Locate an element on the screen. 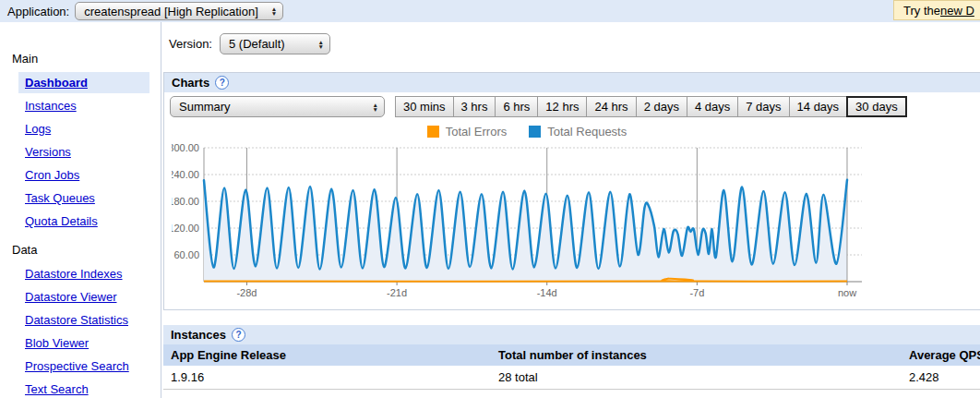 The image size is (980, 398). application-bar: Application: createnspread [High Replica… is located at coordinates (490, 11).